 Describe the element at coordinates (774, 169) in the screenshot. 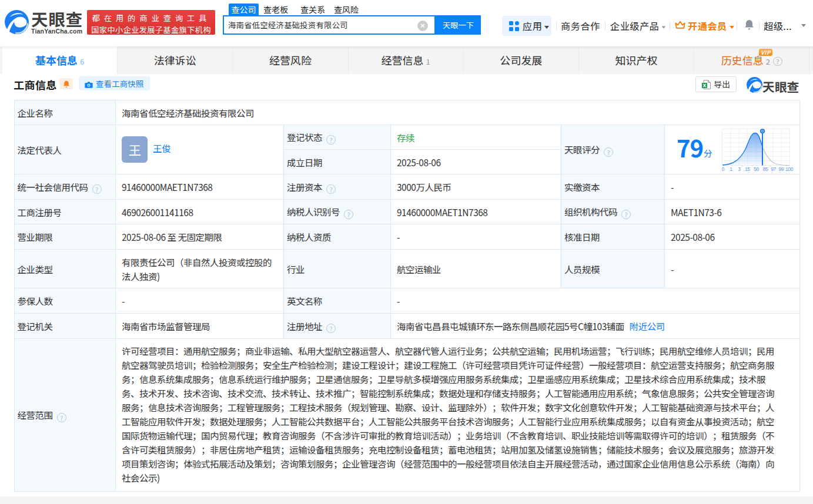

I see `svg-text: 97` at that location.